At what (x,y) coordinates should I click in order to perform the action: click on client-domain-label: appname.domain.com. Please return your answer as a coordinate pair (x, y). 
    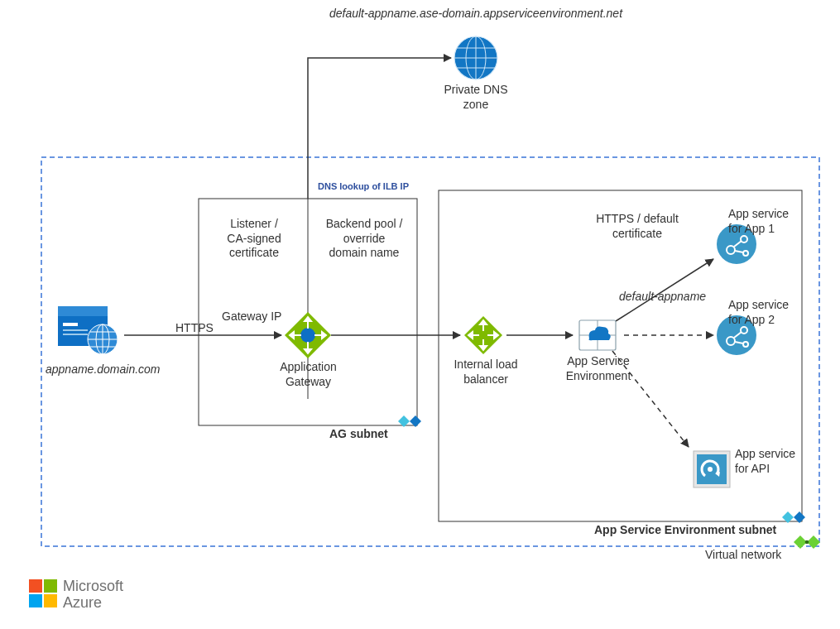
    Looking at the image, I should click on (103, 370).